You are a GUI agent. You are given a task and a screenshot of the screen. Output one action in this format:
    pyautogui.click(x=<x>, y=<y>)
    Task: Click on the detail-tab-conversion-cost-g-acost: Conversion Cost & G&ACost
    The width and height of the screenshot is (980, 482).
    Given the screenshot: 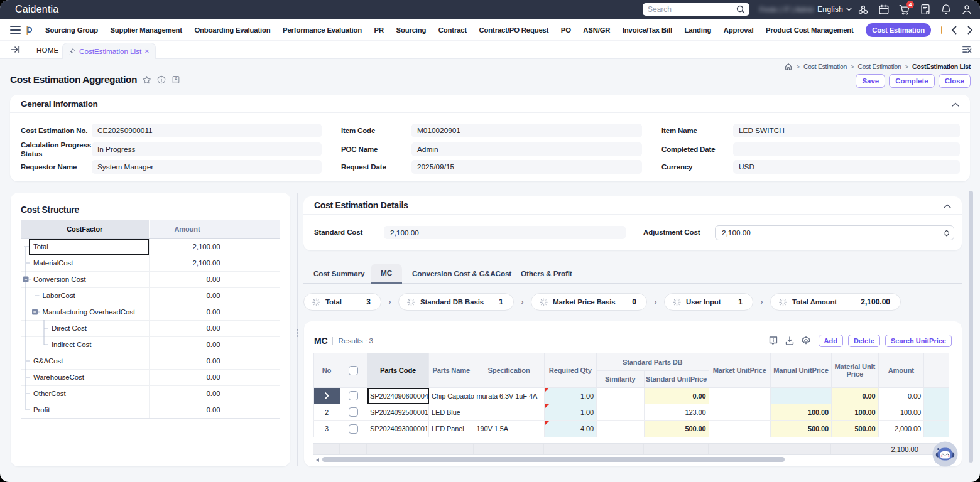 What is the action you would take?
    pyautogui.click(x=462, y=274)
    